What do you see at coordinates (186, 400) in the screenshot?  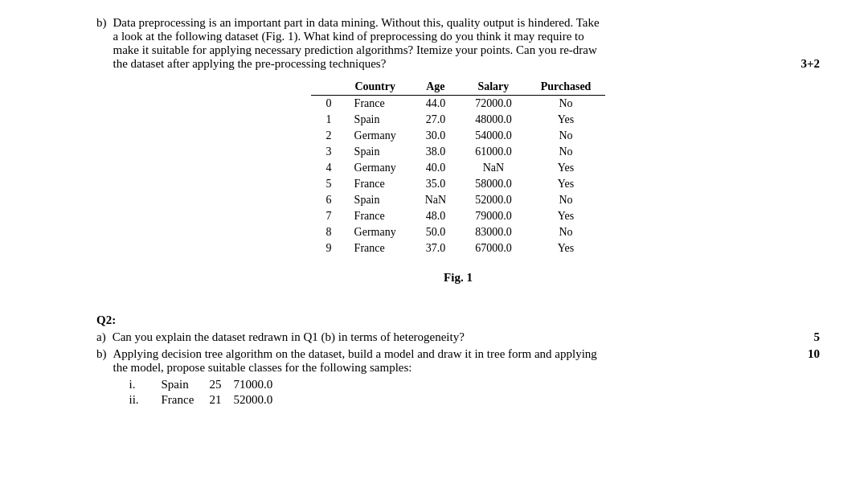 I see `sample-2-country: France` at bounding box center [186, 400].